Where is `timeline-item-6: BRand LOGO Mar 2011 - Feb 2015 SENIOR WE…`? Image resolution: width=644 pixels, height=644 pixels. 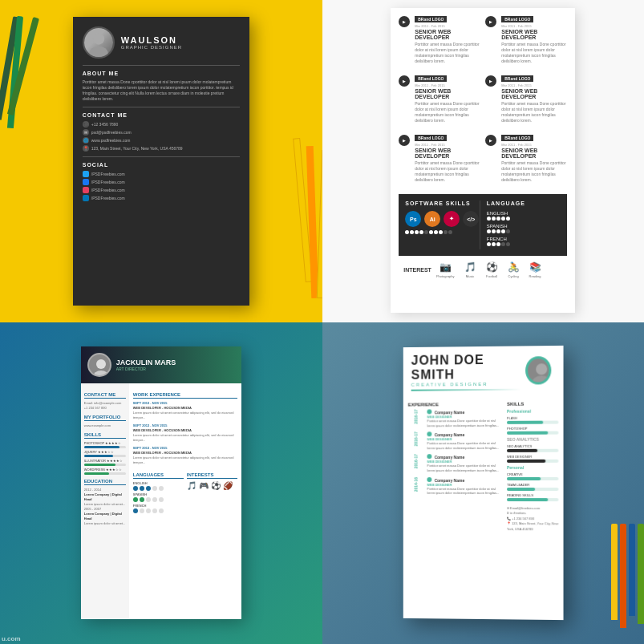 timeline-item-6: BRand LOGO Mar 2011 - Feb 2015 SENIOR WE… is located at coordinates (526, 159).